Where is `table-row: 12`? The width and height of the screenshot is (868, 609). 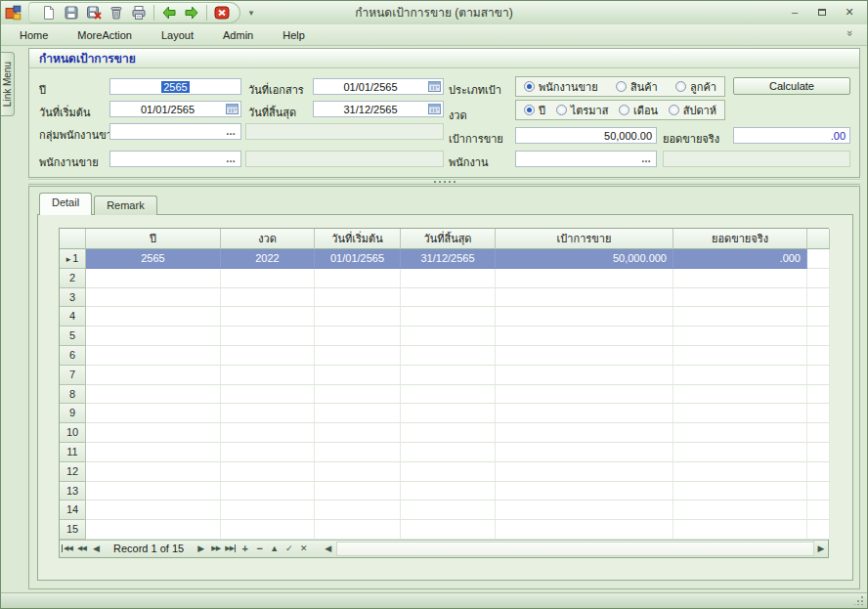 table-row: 12 is located at coordinates (444, 472).